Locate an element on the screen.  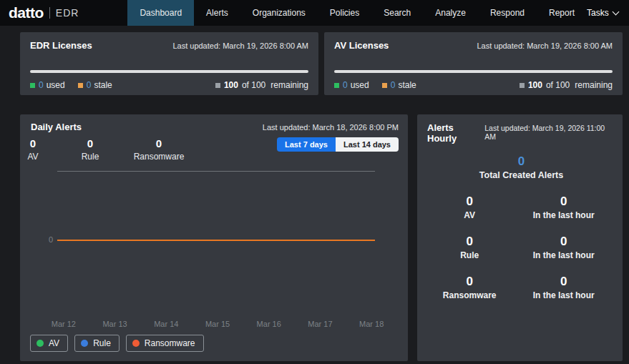
daily-stat-ransomware: 0 Ransomware is located at coordinates (159, 149).